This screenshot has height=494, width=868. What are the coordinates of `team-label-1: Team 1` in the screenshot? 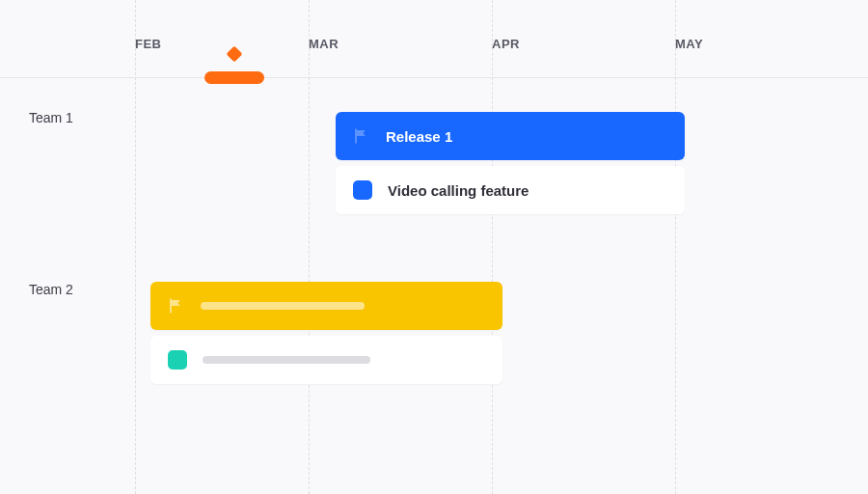 It's located at (51, 118).